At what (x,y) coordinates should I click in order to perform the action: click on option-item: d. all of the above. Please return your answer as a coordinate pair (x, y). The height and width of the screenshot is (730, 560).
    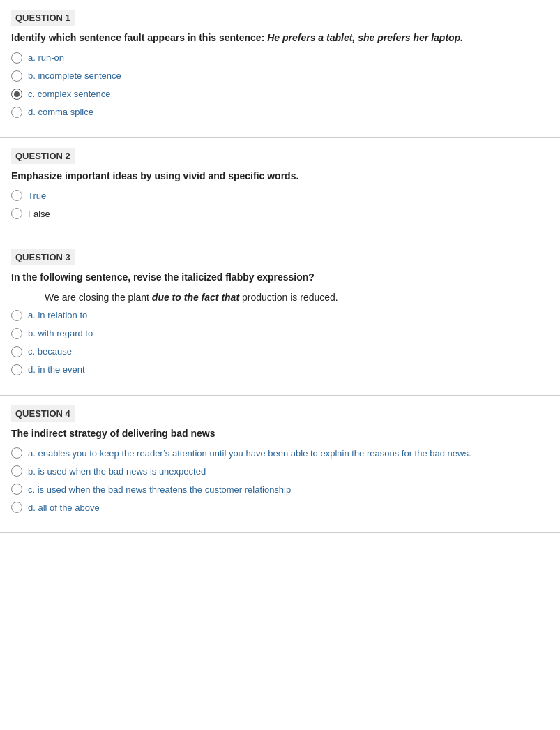
    Looking at the image, I should click on (280, 507).